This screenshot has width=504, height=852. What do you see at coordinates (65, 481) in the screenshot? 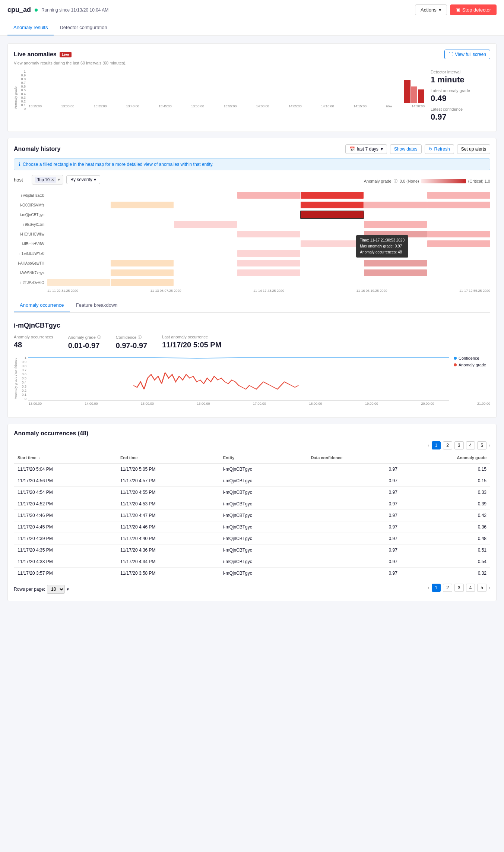
I see `cell-start-time: 11/17/20 4:56 PM` at bounding box center [65, 481].